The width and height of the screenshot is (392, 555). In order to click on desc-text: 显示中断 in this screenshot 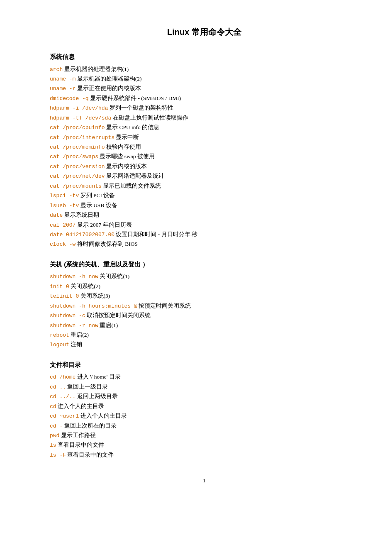, I will do `click(127, 137)`.